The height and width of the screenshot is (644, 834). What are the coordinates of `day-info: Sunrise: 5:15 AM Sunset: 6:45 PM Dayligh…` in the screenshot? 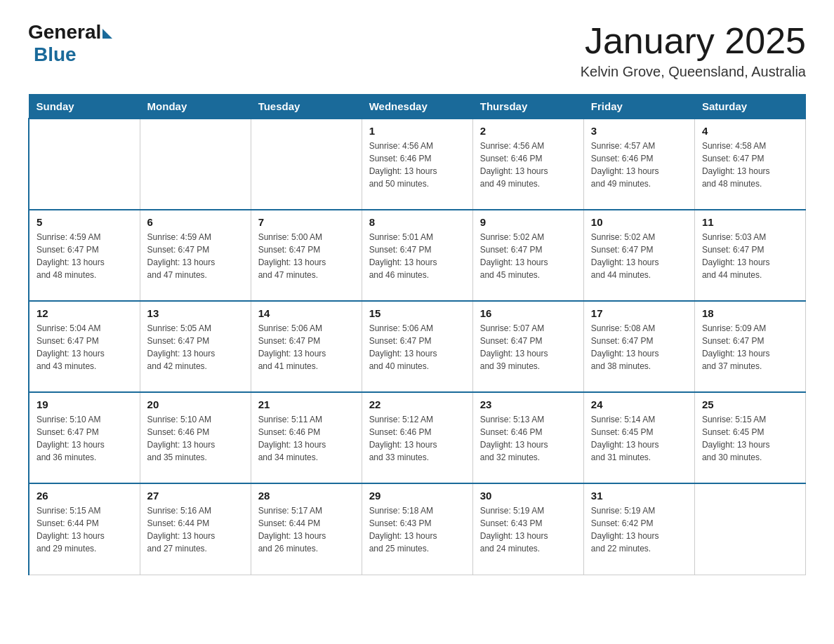 It's located at (750, 438).